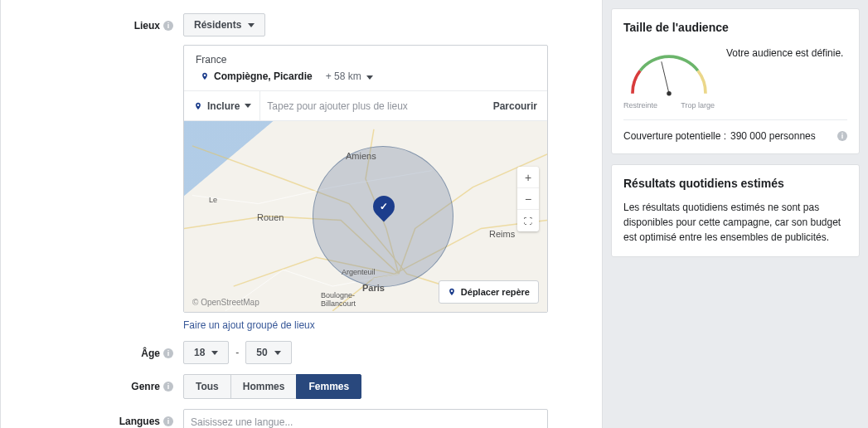 The height and width of the screenshot is (428, 868). Describe the element at coordinates (735, 27) in the screenshot. I see `audience-size-title: Taille de l'audience` at that location.